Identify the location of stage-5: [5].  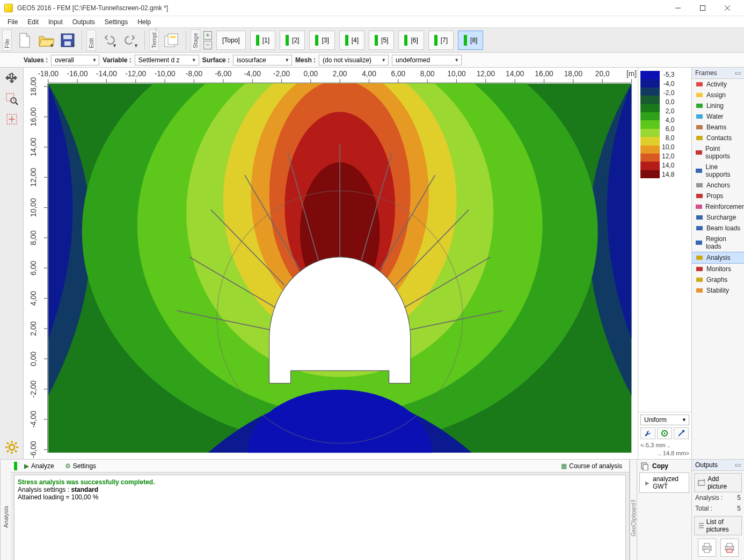
(381, 40).